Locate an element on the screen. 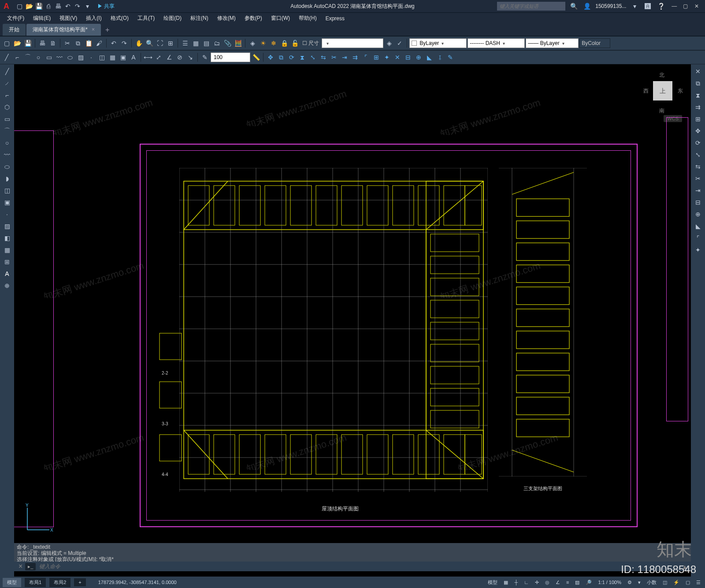 Image resolution: width=705 pixels, height=588 pixels. menu-tools: 工具(T) is located at coordinates (146, 19).